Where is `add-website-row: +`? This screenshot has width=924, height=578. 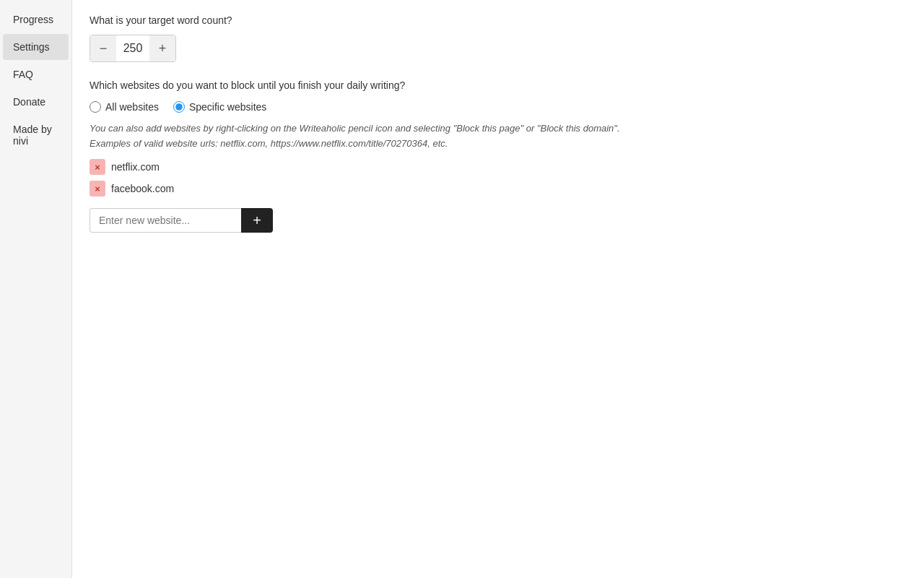 add-website-row: + is located at coordinates (498, 220).